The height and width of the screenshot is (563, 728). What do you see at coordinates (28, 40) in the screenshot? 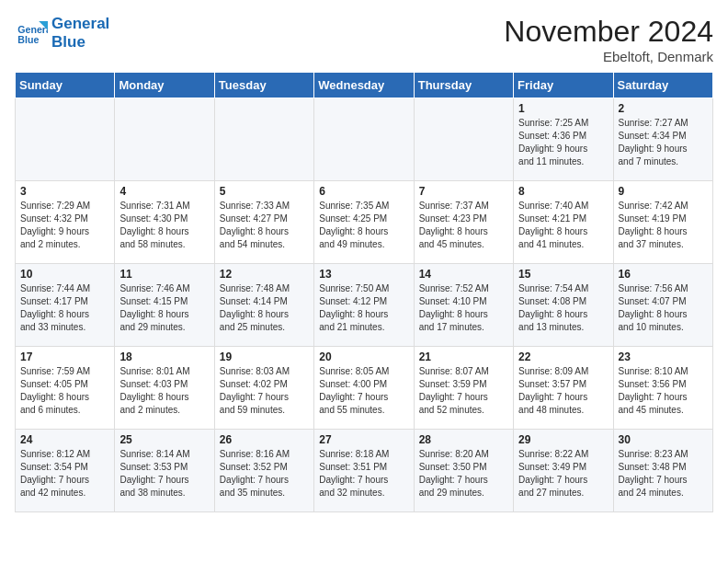
I see `svg-text: Blue` at bounding box center [28, 40].